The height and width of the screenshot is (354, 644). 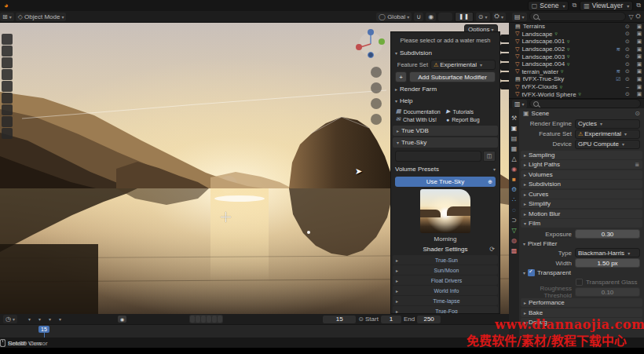 What do you see at coordinates (430, 17) in the screenshot?
I see `proportional-edit-icon: ◉` at bounding box center [430, 17].